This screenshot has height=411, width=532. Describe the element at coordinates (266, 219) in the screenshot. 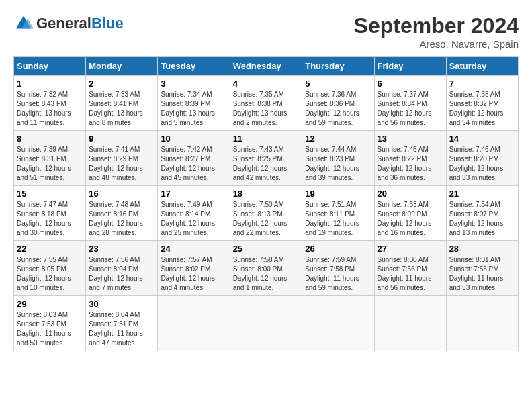

I see `day-info: Sunrise: 7:50 AM Sunset: 8:13 PM Dayligh…` at that location.